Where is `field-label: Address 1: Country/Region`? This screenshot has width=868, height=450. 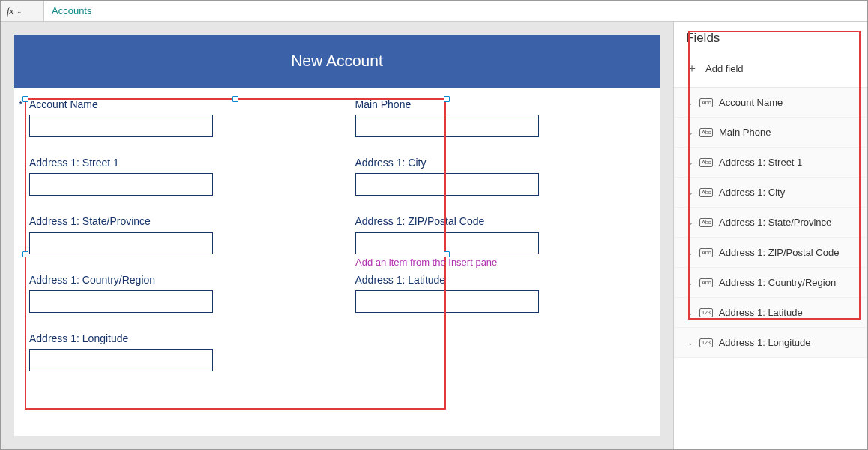 field-label: Address 1: Country/Region is located at coordinates (174, 280).